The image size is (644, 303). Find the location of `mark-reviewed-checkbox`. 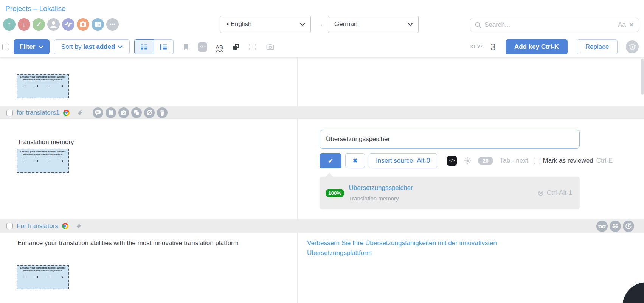

mark-reviewed-checkbox is located at coordinates (537, 161).